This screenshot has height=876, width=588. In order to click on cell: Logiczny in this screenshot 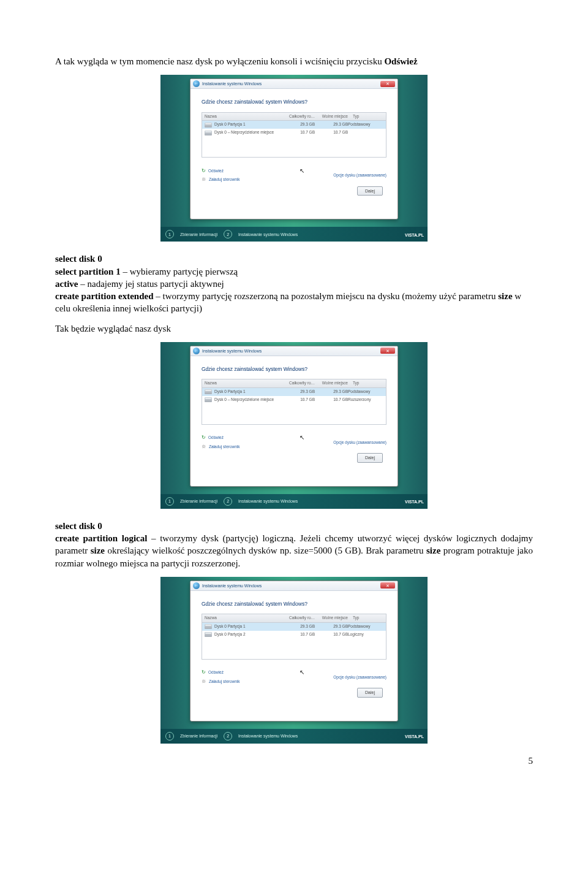, I will do `click(366, 635)`.